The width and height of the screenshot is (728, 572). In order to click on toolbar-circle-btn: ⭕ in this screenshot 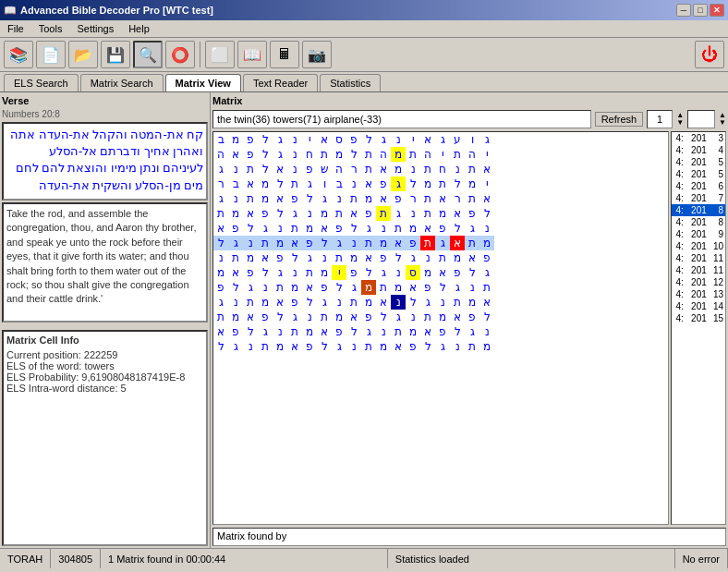, I will do `click(180, 55)`.